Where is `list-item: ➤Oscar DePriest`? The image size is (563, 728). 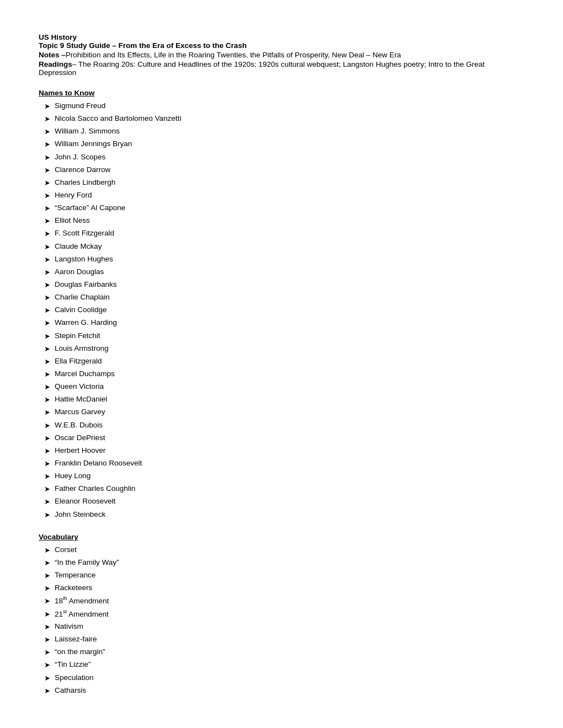
list-item: ➤Oscar DePriest is located at coordinates (282, 438).